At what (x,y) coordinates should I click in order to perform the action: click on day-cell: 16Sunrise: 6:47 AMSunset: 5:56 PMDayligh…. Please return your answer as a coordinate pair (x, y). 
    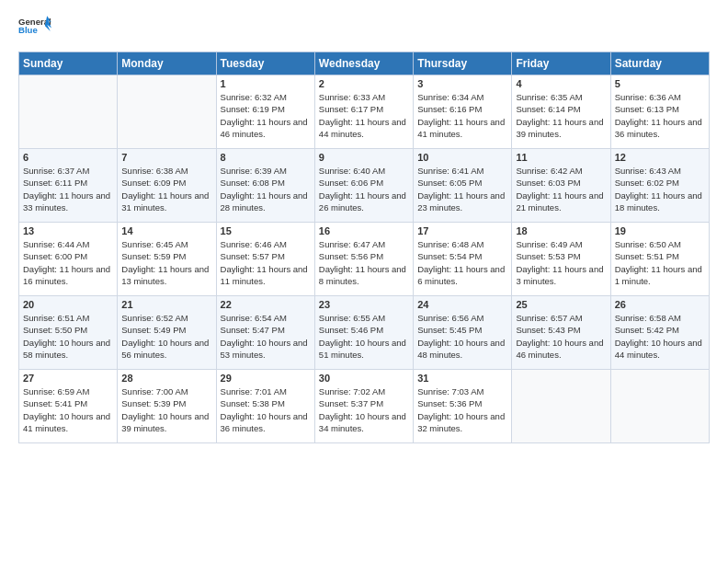
    Looking at the image, I should click on (364, 259).